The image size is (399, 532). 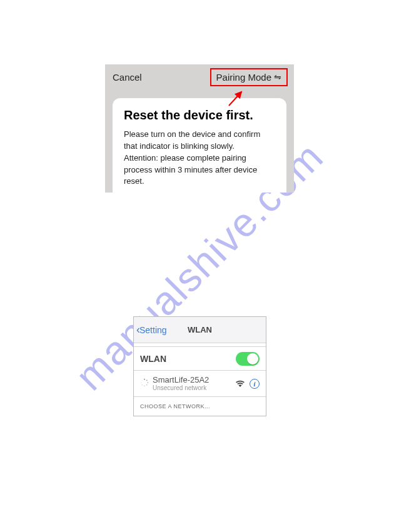 I want to click on wlan-toggle-label: WLAN, so click(x=153, y=359).